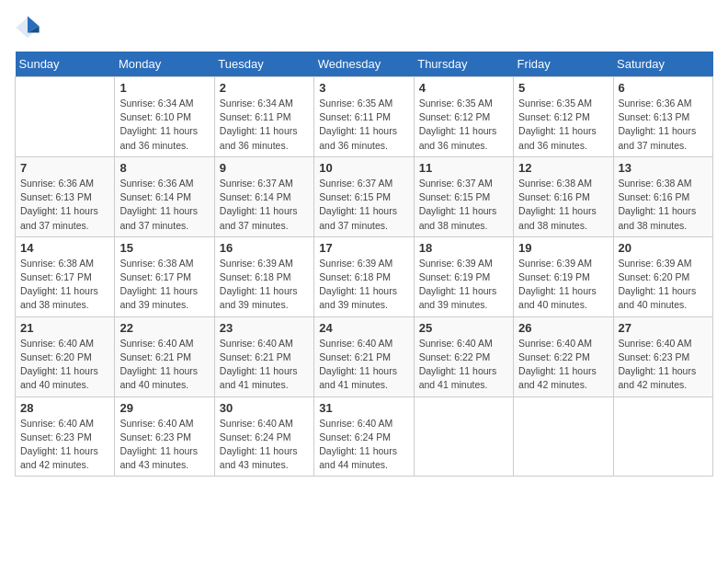  I want to click on day-info: Sunrise: 6:35 AM Sunset: 6:11 PM Dayligh…, so click(364, 125).